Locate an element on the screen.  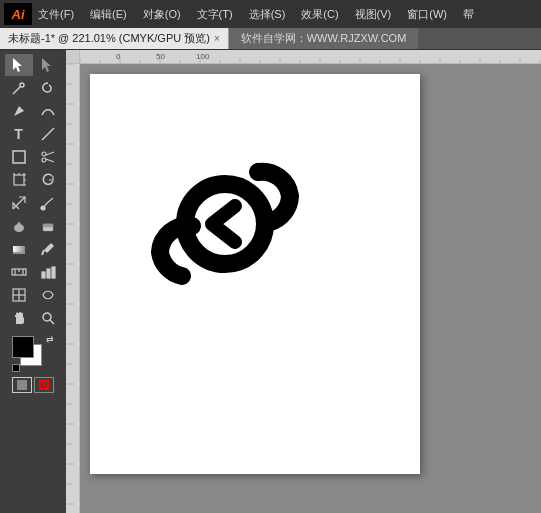
color-area: ⇄ is located at coordinates (33, 364).